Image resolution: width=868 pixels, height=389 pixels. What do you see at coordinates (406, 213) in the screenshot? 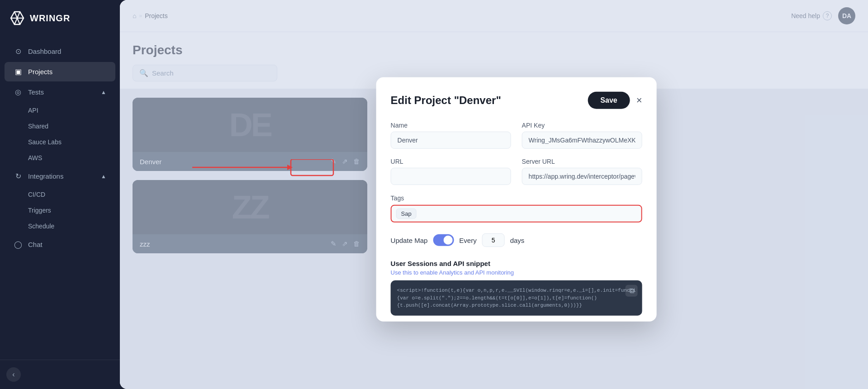
I see `tag-chip-sap: Sap` at bounding box center [406, 213].